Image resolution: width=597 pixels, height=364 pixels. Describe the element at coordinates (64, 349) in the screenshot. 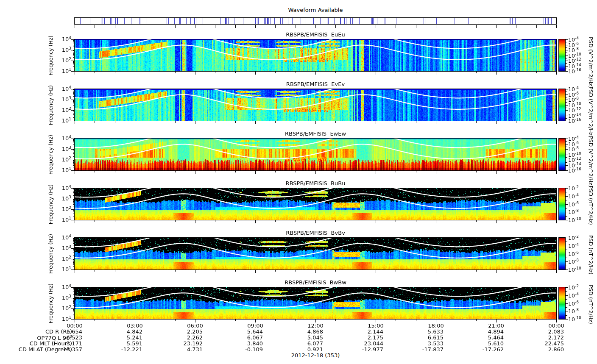

I see `ephemeris-value: -15.357` at that location.